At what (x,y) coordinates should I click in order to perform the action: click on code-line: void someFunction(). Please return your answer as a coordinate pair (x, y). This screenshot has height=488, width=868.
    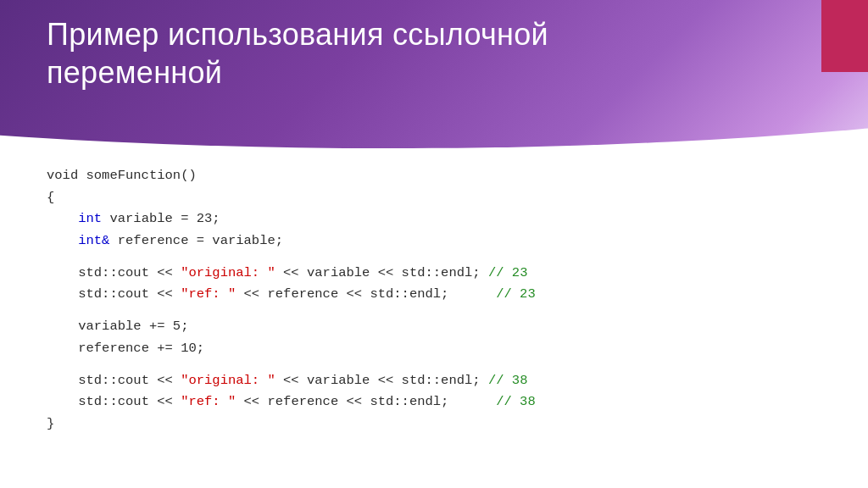
    Looking at the image, I should click on (434, 176).